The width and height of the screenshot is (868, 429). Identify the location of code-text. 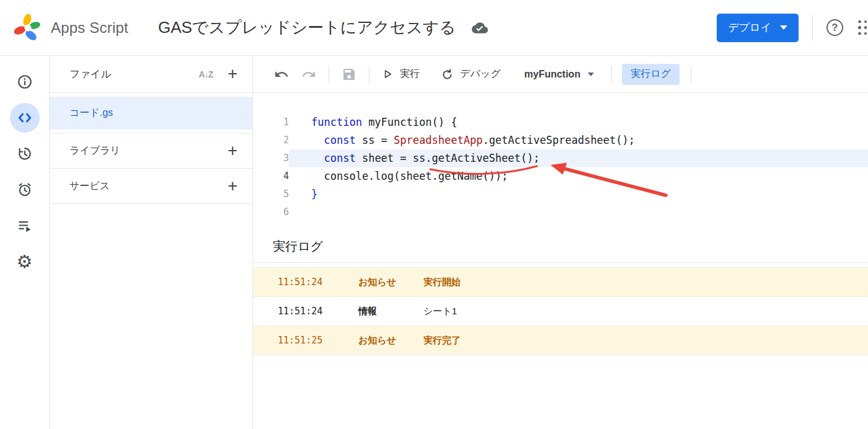
(578, 212).